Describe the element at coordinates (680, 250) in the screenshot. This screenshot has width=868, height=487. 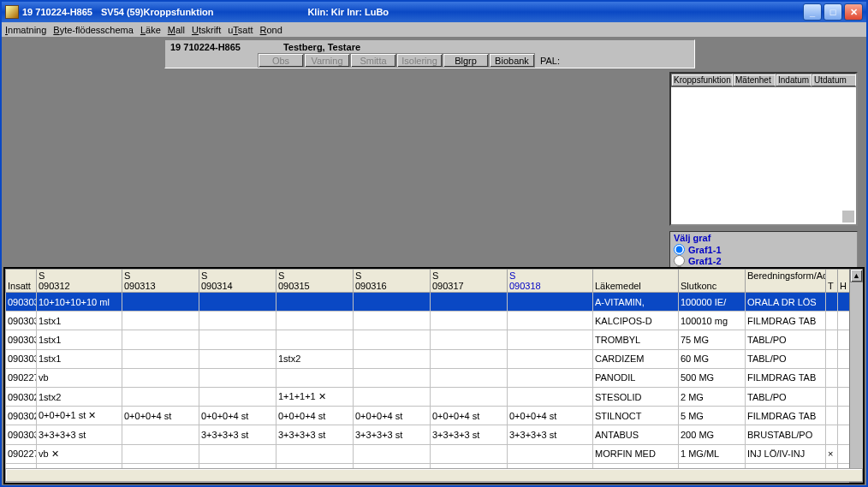
I see `radio-graf1-1-input` at that location.